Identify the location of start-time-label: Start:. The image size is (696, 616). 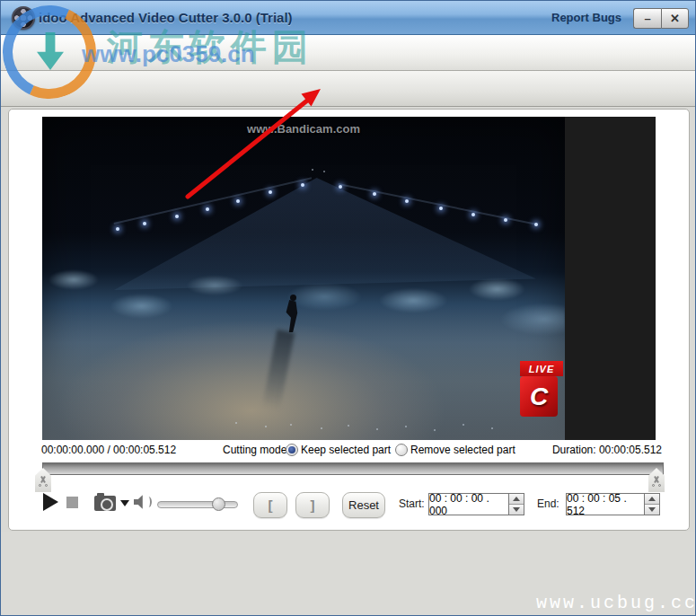
(411, 504).